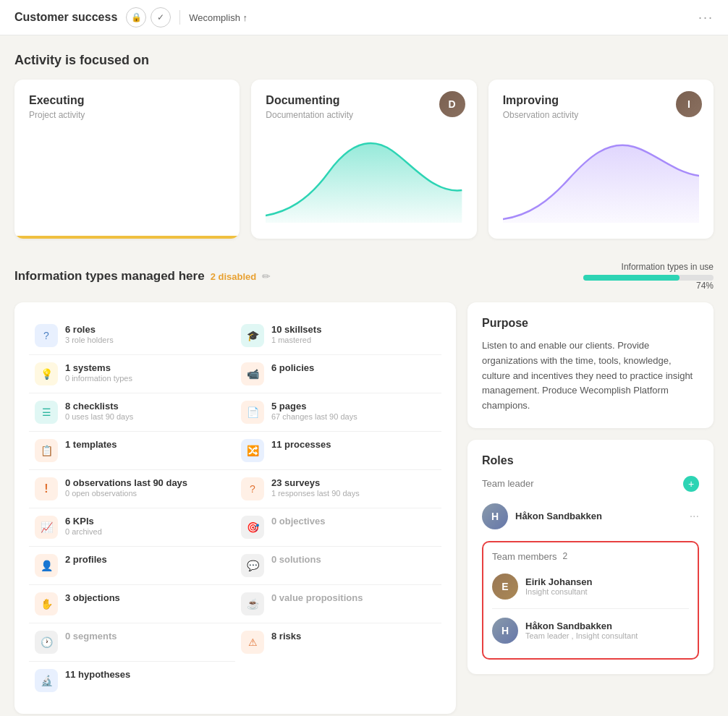 The width and height of the screenshot is (728, 716). Describe the element at coordinates (46, 681) in the screenshot. I see `hypotheses-icon: 🔬` at that location.